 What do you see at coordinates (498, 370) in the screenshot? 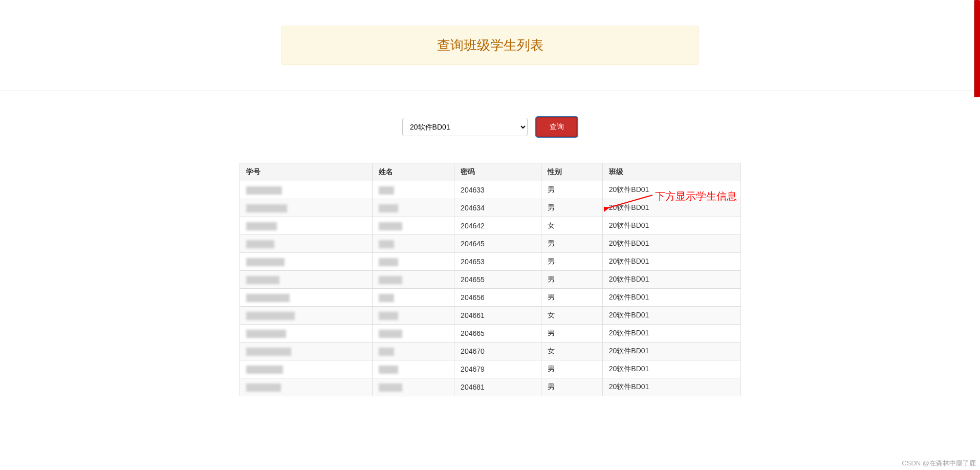
I see `cell-pwd: 204679` at bounding box center [498, 370].